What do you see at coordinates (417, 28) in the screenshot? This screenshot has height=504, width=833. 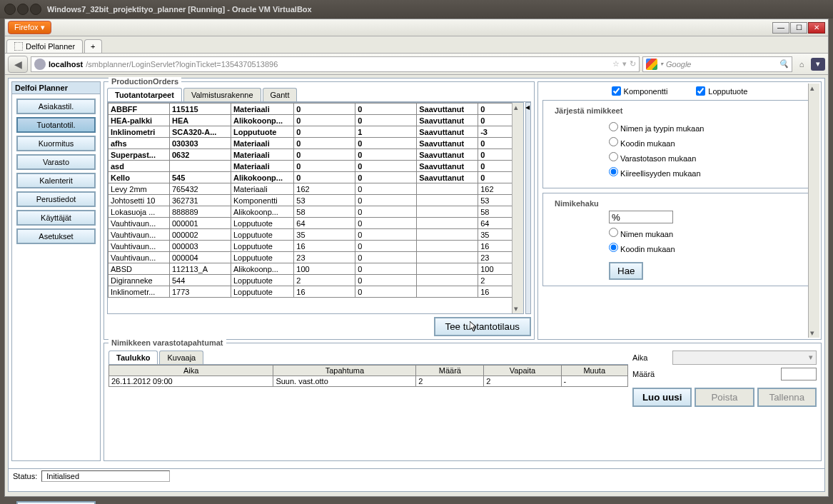 I see `firefox-menubar: Firefox ▾ — ☐ ✕` at bounding box center [417, 28].